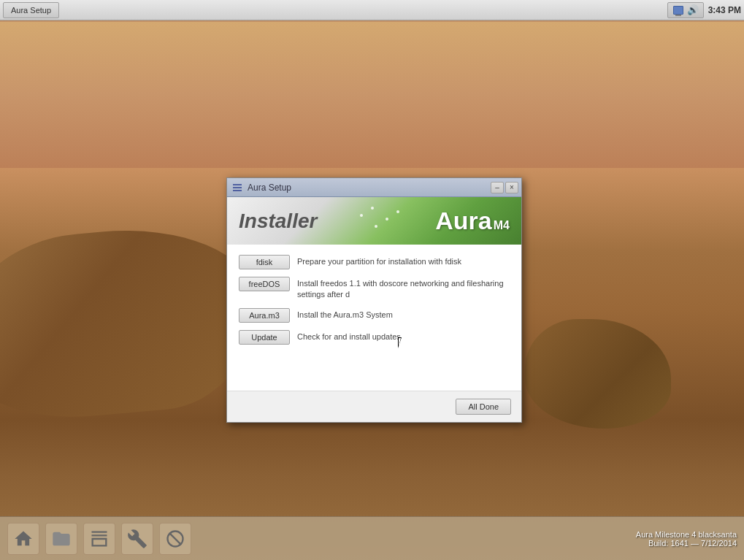  I want to click on taskbar-top-right: 🔊 3:43 PM, so click(704, 10).